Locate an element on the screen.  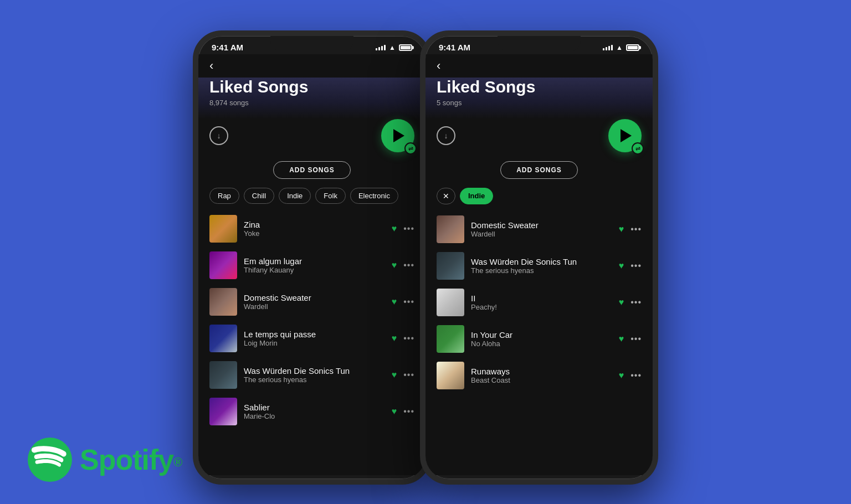
heart-icon-sablier: ♥ is located at coordinates (394, 412).